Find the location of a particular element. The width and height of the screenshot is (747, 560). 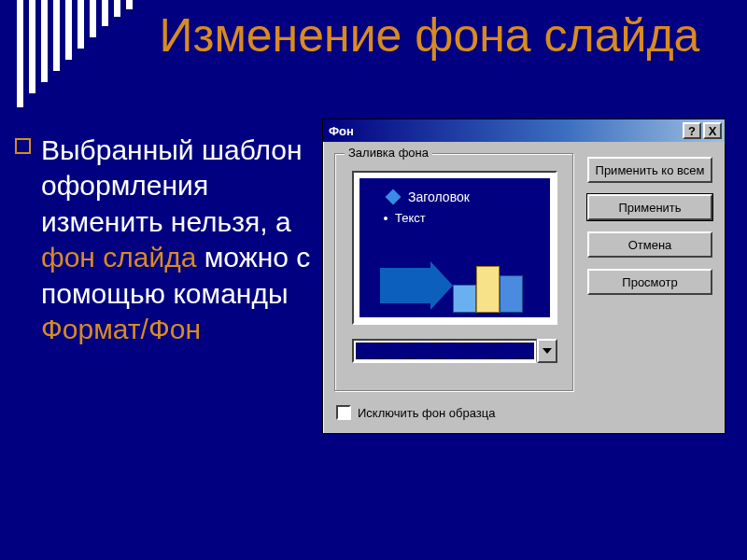

thumb-text: Текст is located at coordinates (411, 218).